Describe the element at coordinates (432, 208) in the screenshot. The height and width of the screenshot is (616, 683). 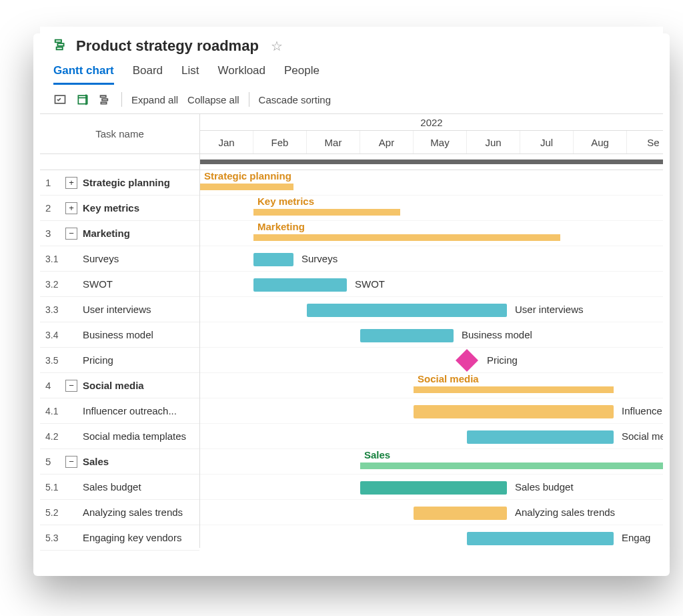
I see `chart-row: Key metrics` at that location.